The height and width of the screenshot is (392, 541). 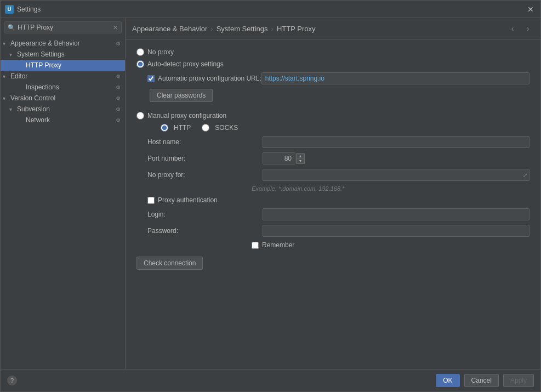 I want to click on auto-detect-radio, so click(x=140, y=64).